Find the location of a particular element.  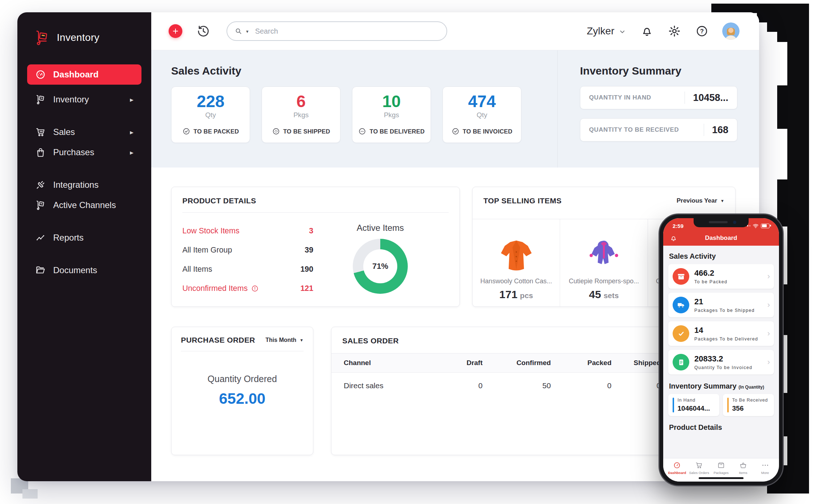

divider is located at coordinates (685, 98).